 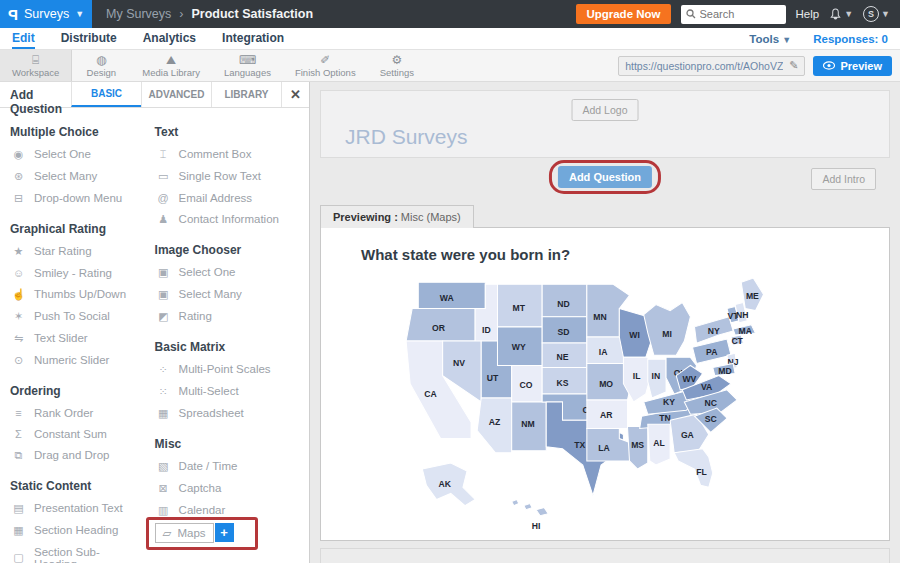 I want to click on tools-menu: Tools ▼, so click(x=770, y=39).